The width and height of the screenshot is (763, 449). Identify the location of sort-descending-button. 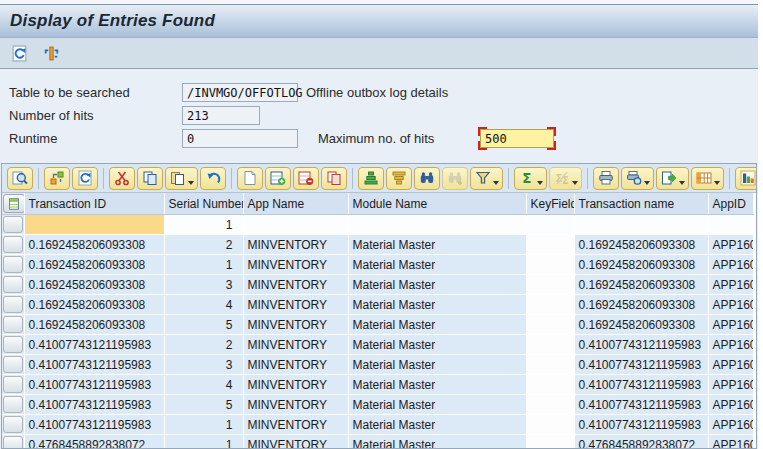
(399, 178).